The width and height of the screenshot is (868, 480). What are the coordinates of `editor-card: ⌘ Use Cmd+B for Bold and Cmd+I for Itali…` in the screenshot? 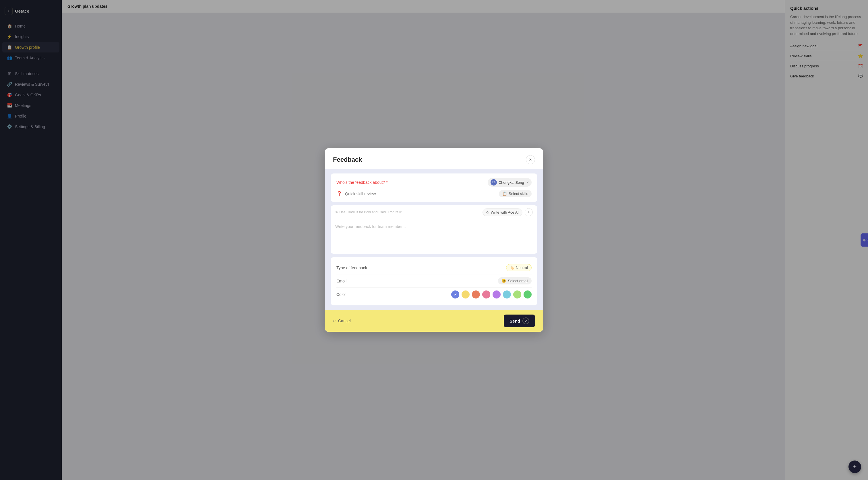 It's located at (434, 230).